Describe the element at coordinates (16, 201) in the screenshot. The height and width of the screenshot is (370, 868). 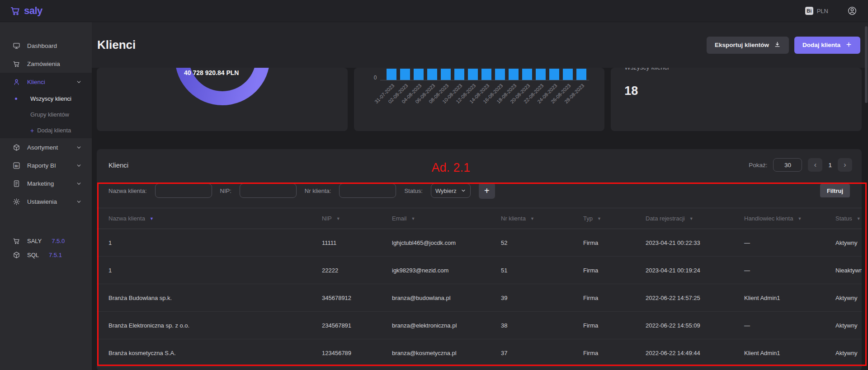
I see `gear-icon` at that location.